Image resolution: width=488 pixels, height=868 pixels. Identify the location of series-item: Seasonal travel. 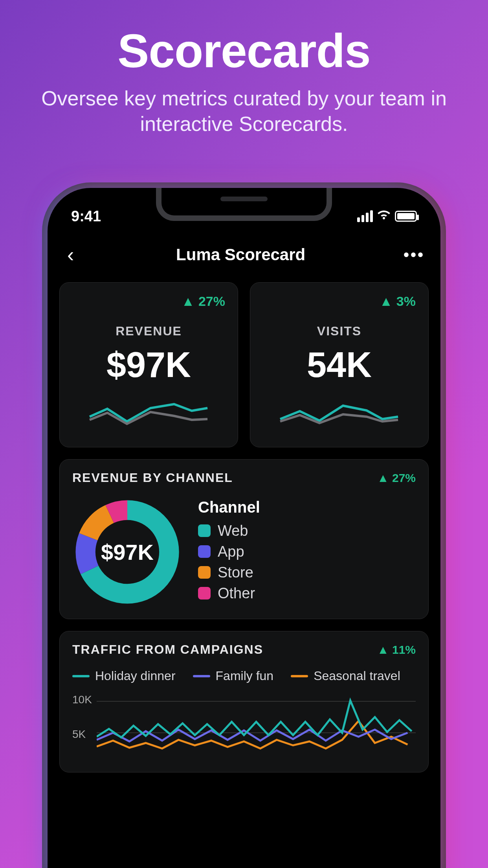
(346, 676).